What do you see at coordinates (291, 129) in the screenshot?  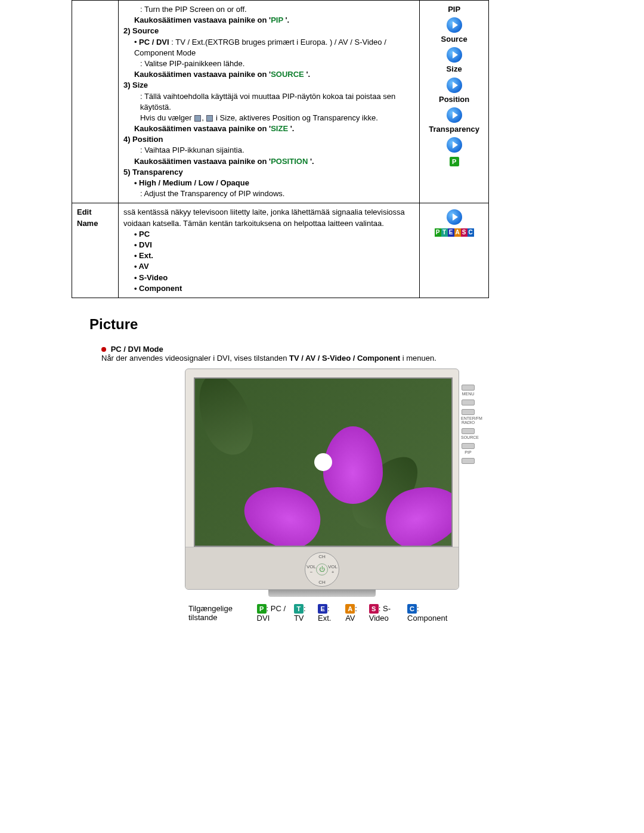 I see `remote-suffix-3: '.` at bounding box center [291, 129].